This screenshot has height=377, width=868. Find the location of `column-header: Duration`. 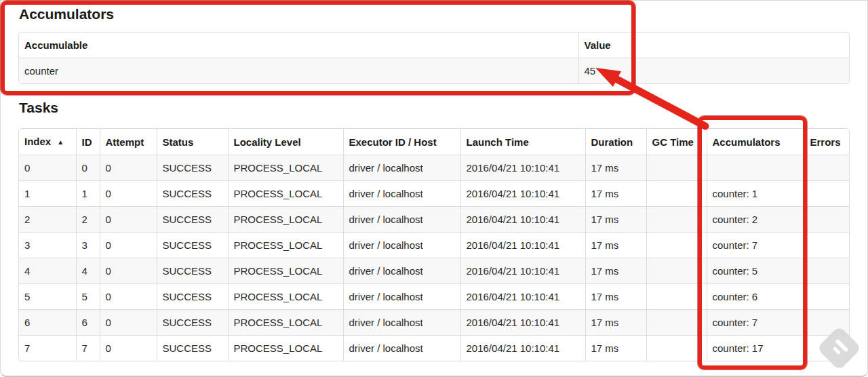

column-header: Duration is located at coordinates (616, 142).